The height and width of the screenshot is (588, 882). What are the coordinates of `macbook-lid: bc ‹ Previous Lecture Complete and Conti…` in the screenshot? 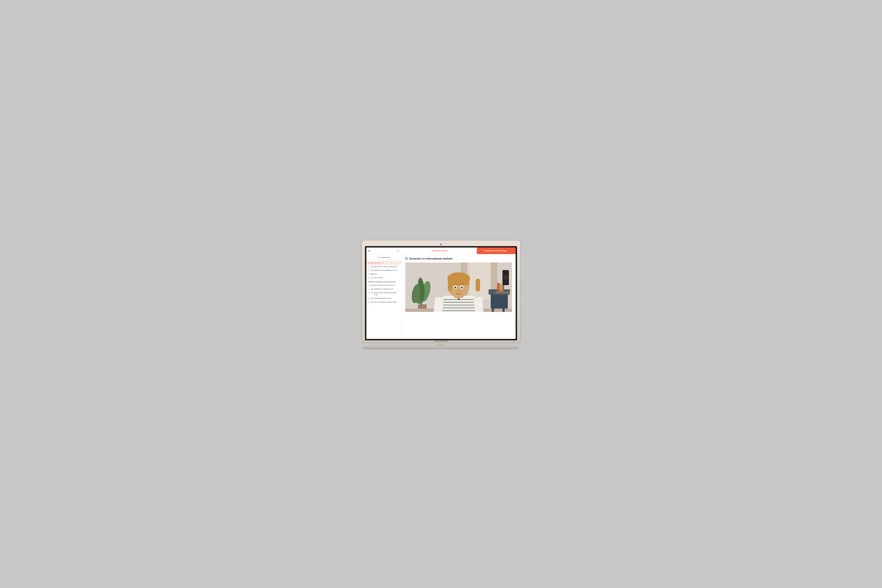 It's located at (441, 290).